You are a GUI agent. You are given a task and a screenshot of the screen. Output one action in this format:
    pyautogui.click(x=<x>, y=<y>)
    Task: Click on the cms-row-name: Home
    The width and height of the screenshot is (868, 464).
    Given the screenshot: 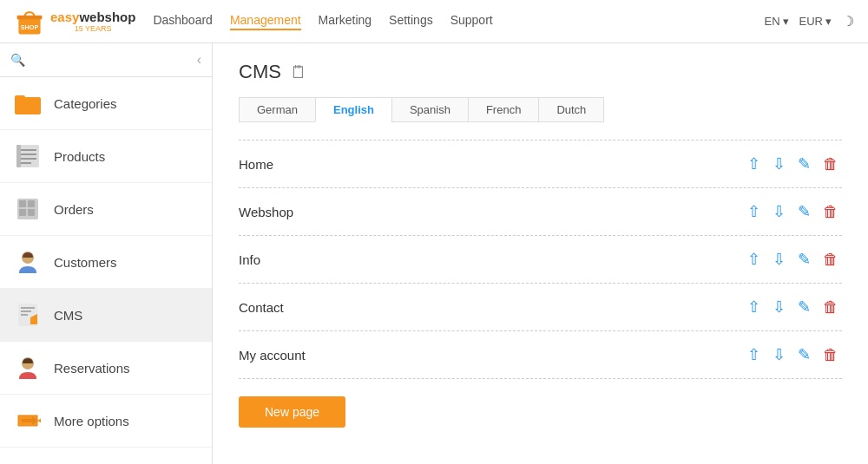 What is the action you would take?
    pyautogui.click(x=491, y=165)
    